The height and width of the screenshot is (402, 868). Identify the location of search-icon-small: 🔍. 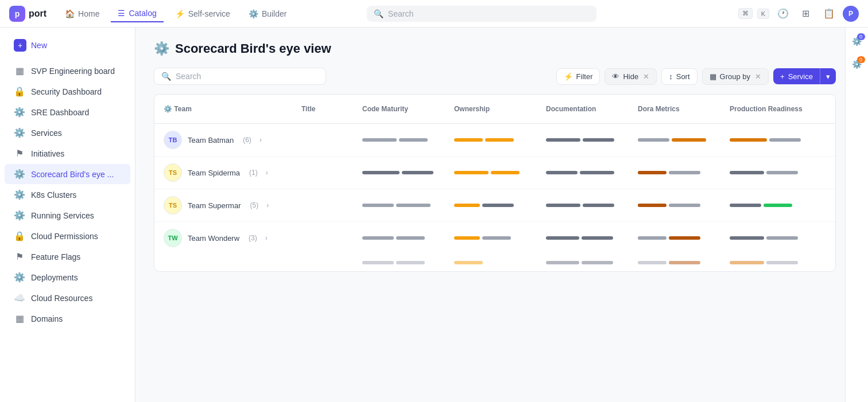
(166, 76).